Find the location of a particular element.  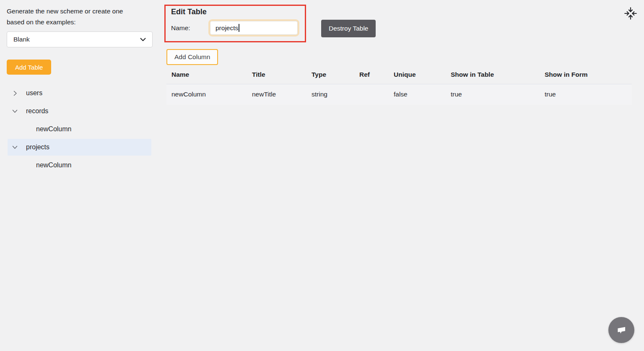

scheme-intro-text: Generate the new scheme or create one ba… is located at coordinates (72, 17).